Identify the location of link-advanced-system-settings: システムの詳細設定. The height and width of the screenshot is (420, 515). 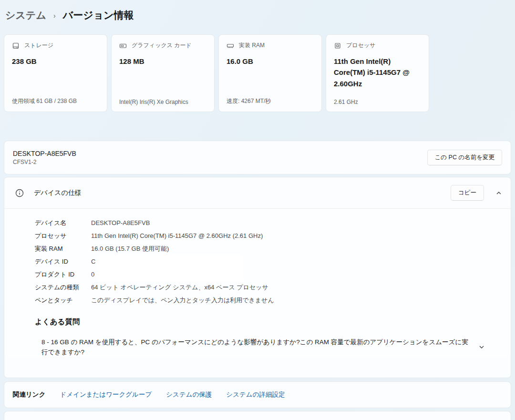
(256, 395).